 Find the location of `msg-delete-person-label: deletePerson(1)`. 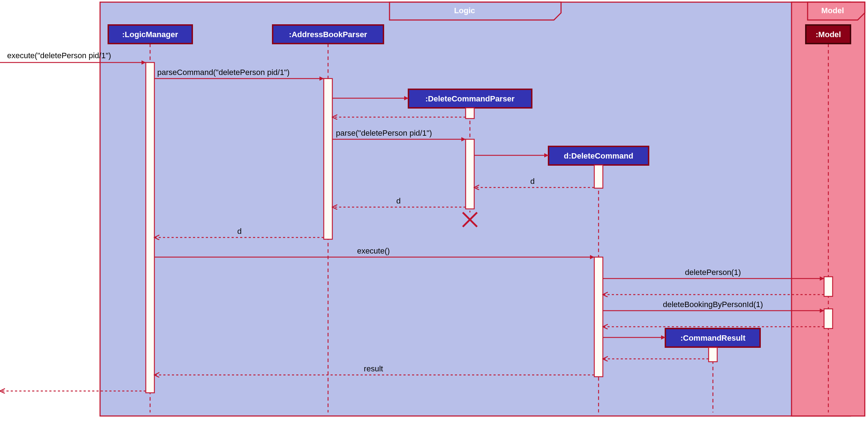

msg-delete-person-label: deletePerson(1) is located at coordinates (713, 272).